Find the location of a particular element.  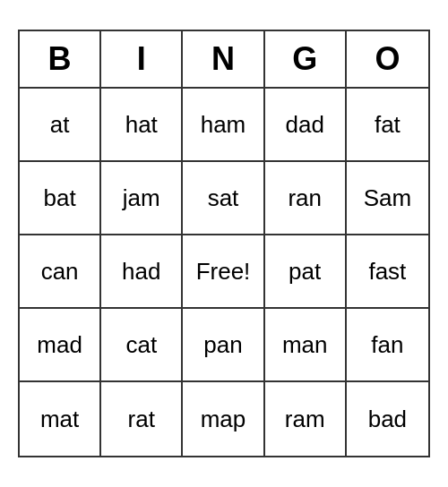

cell-r3-c2: pan is located at coordinates (224, 346).